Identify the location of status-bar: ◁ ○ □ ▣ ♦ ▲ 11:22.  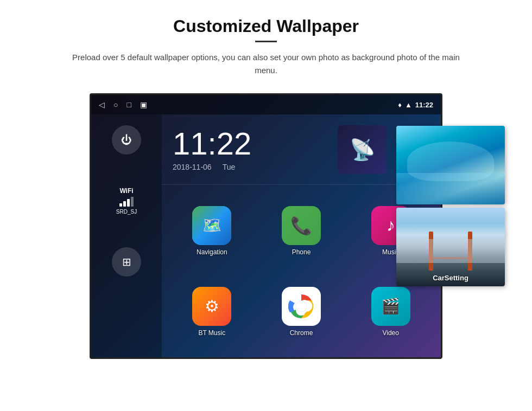
(266, 105).